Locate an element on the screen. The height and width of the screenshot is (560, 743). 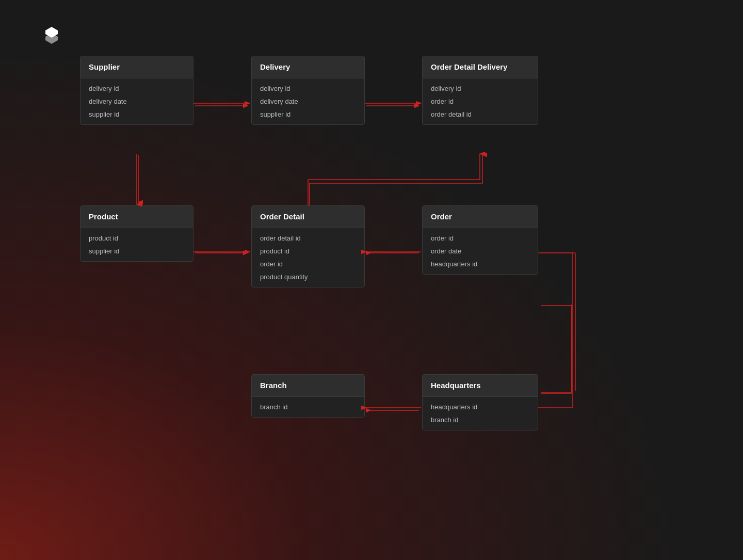
delivery-table-header: Delivery is located at coordinates (308, 67).